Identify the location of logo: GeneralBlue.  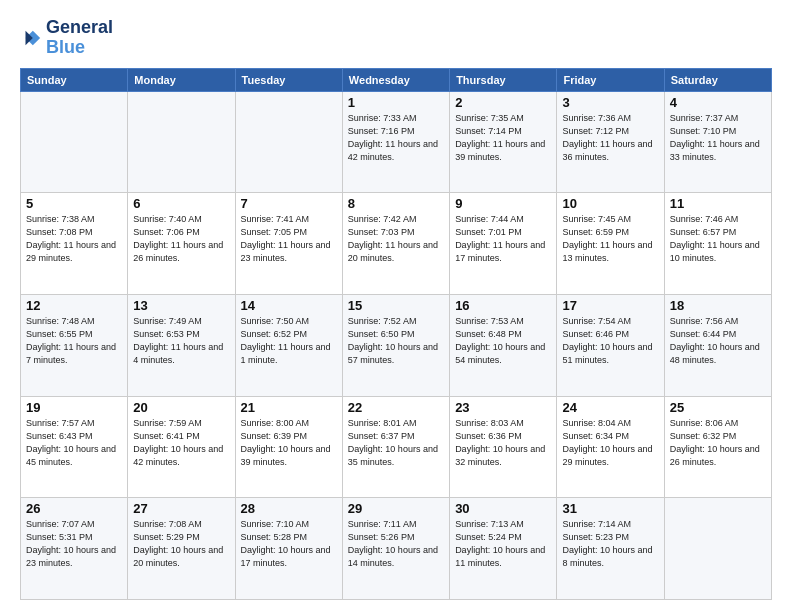
(66, 38).